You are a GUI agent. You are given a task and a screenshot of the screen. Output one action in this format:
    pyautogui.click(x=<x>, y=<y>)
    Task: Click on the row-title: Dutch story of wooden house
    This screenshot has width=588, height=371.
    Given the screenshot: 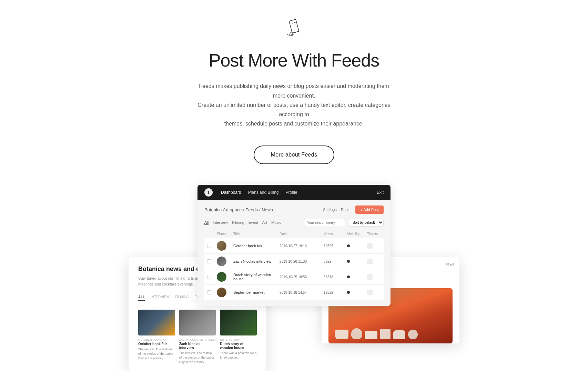 What is the action you would take?
    pyautogui.click(x=255, y=277)
    